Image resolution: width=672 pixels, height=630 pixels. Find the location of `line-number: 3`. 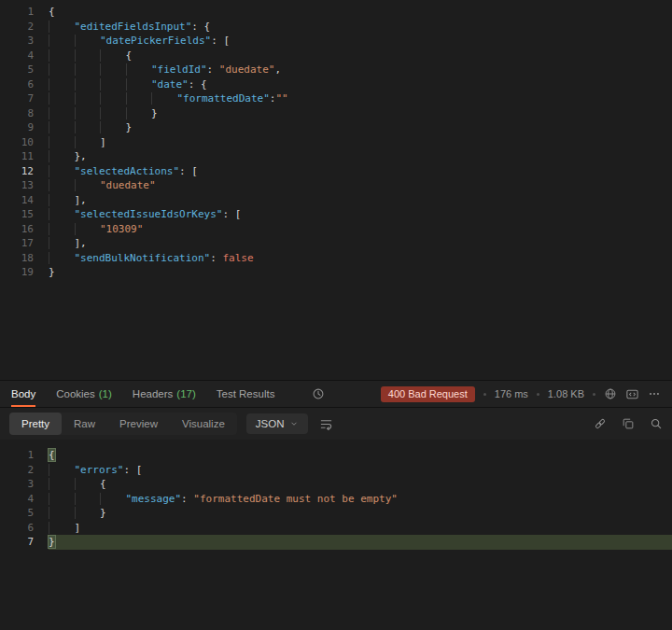

line-number: 3 is located at coordinates (17, 484).